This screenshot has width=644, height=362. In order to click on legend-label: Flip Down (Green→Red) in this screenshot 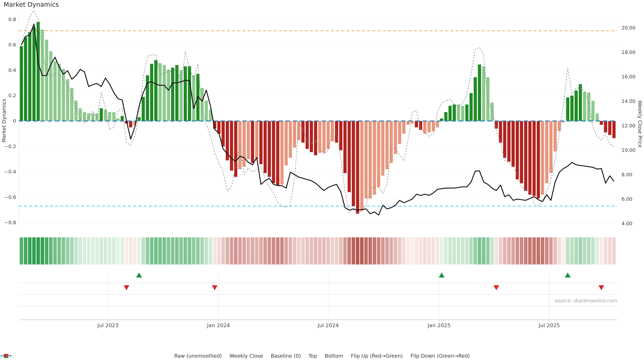, I will do `click(440, 356)`.